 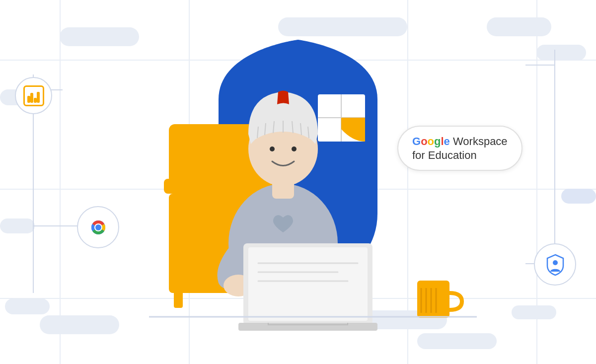 What do you see at coordinates (479, 141) in the screenshot?
I see `workspace-text: Workspace` at bounding box center [479, 141].